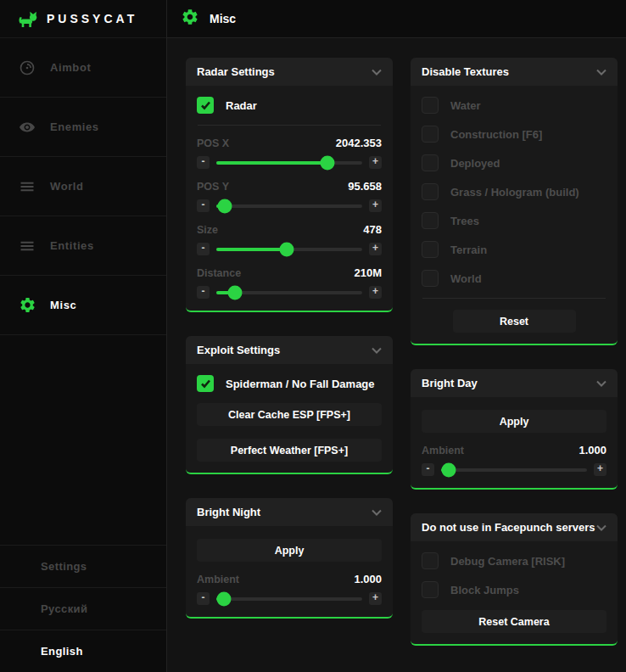 Image resolution: width=626 pixels, height=672 pixels. What do you see at coordinates (205, 384) in the screenshot?
I see `check-icon` at bounding box center [205, 384].